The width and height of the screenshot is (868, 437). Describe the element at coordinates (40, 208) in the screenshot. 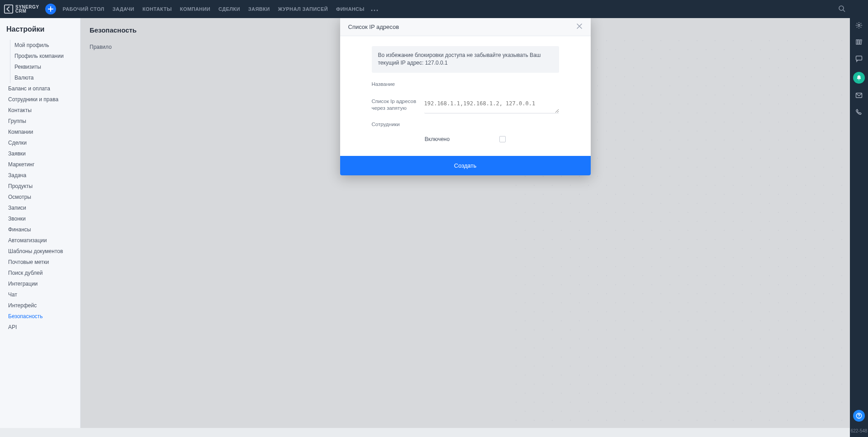

I see `sidebar-item-11: Записи` at that location.